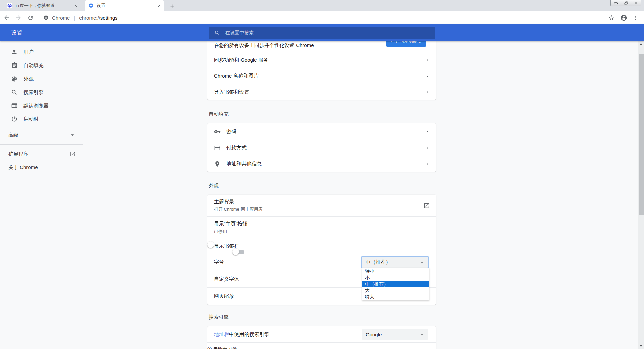  What do you see at coordinates (322, 202) in the screenshot?
I see `theme-title: 主题背景` at bounding box center [322, 202].